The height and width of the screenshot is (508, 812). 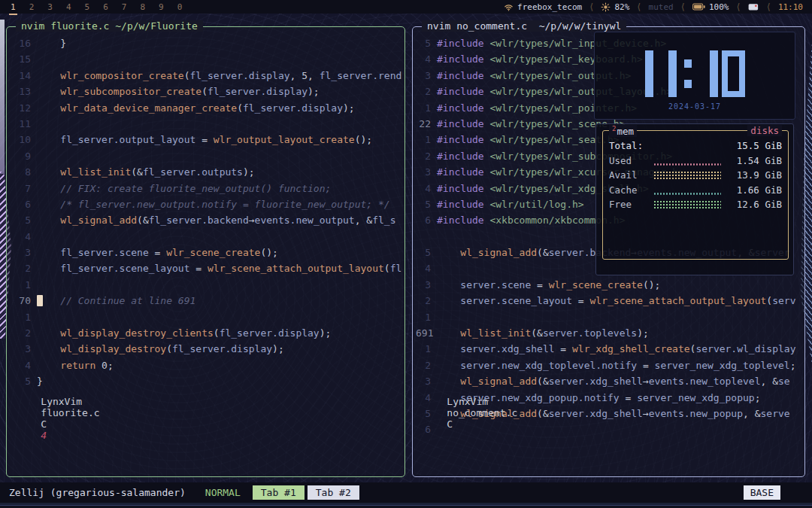 I want to click on layout-badge: BASE, so click(x=762, y=492).